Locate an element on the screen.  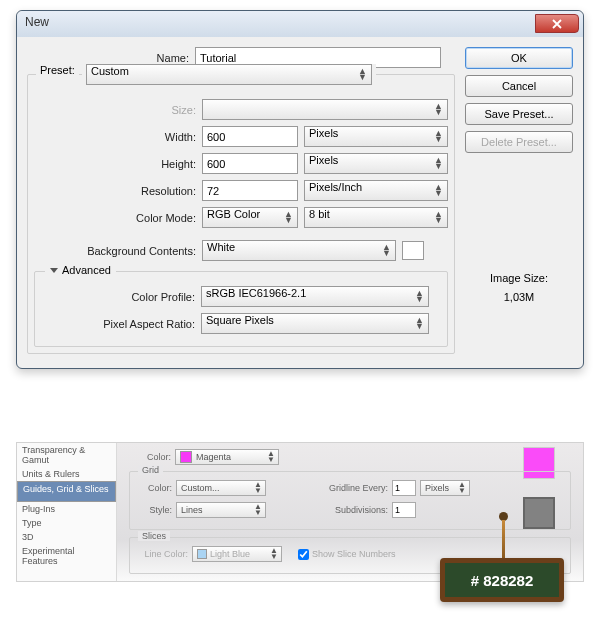
close-button is located at coordinates (557, 24).